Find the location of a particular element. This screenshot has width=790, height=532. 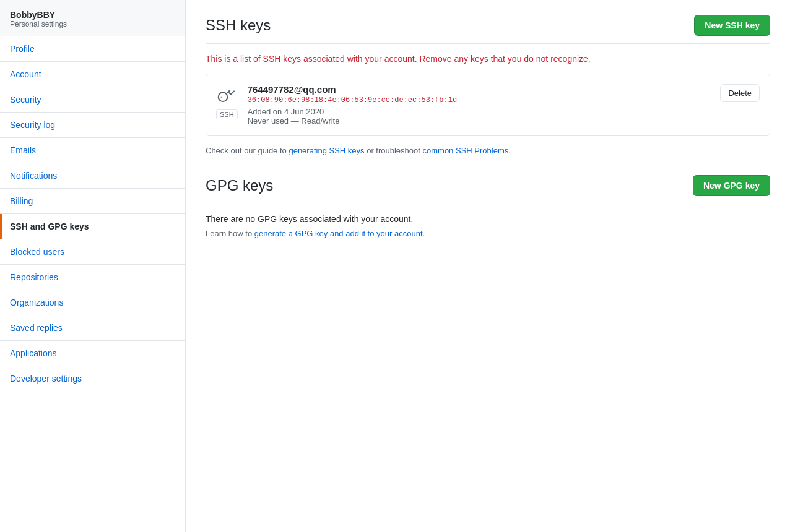

sidebar-username: BobbyBBY is located at coordinates (93, 15).